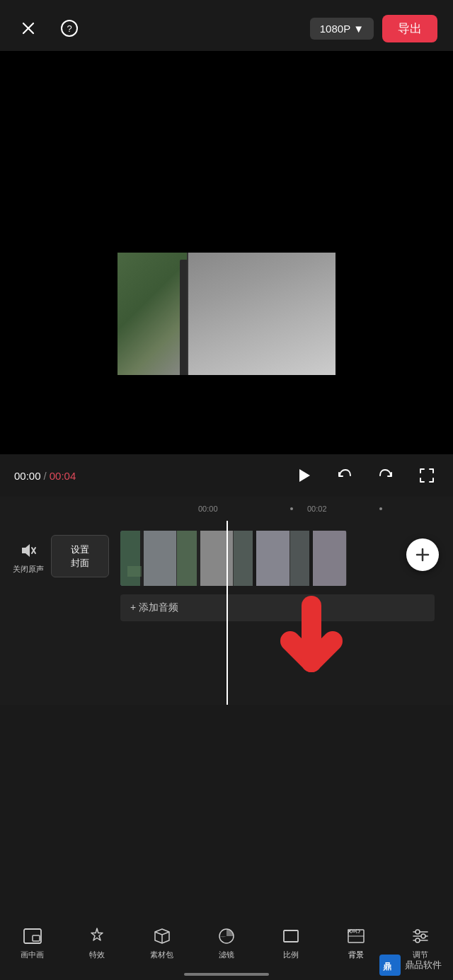 Image resolution: width=453 pixels, height=980 pixels. I want to click on add-clip-button, so click(423, 555).